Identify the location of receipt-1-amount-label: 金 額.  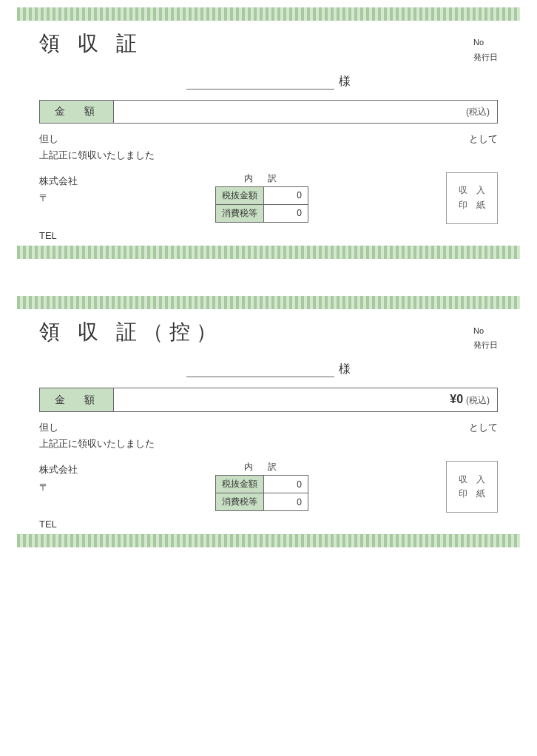
(77, 111).